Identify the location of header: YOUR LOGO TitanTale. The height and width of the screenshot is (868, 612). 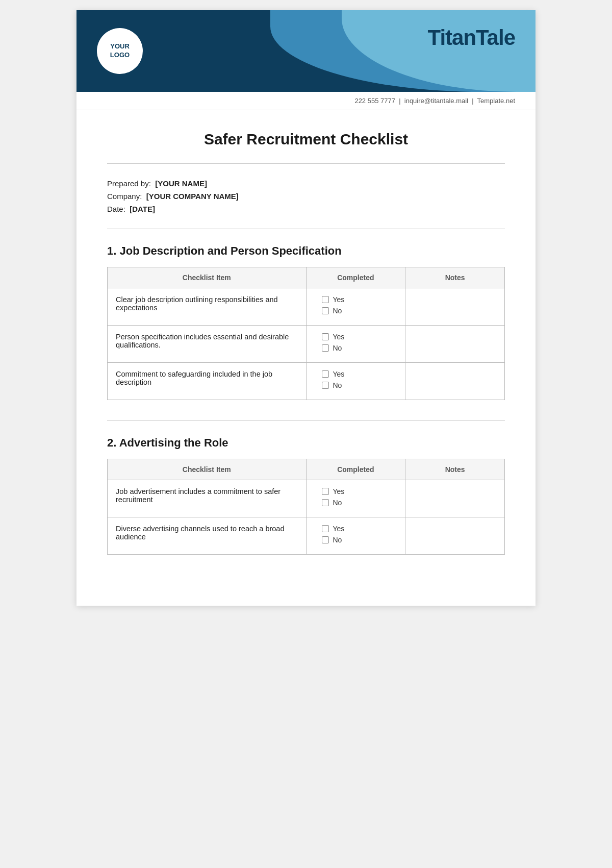
(306, 51).